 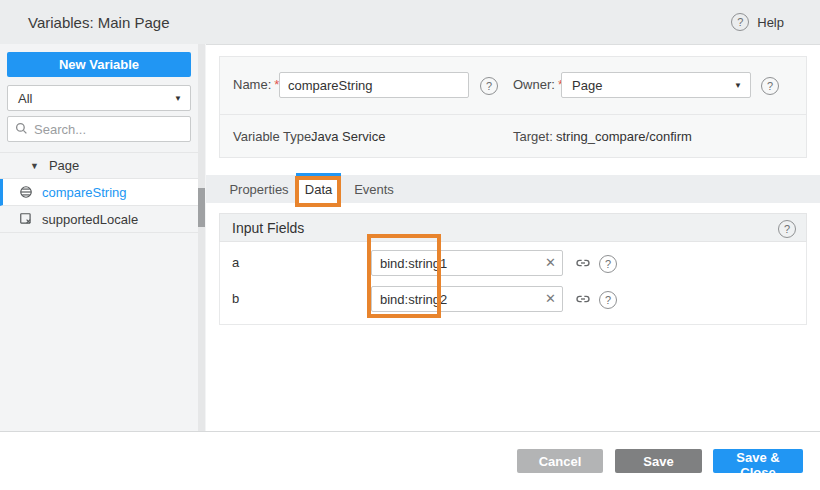 I want to click on tree-item-label: compareString, so click(x=84, y=192).